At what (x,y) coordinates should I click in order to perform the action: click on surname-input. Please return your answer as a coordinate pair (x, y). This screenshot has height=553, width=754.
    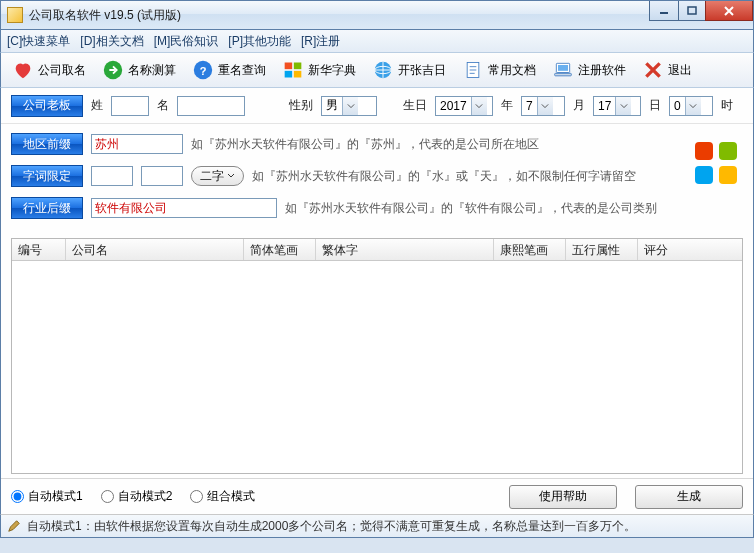
    Looking at the image, I should click on (130, 106).